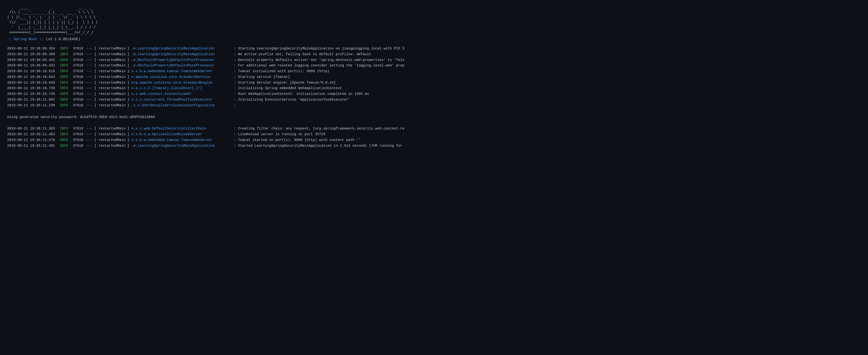  Describe the element at coordinates (318, 60) in the screenshot. I see `log-message: : Devtools property defaults active! Set…` at that location.